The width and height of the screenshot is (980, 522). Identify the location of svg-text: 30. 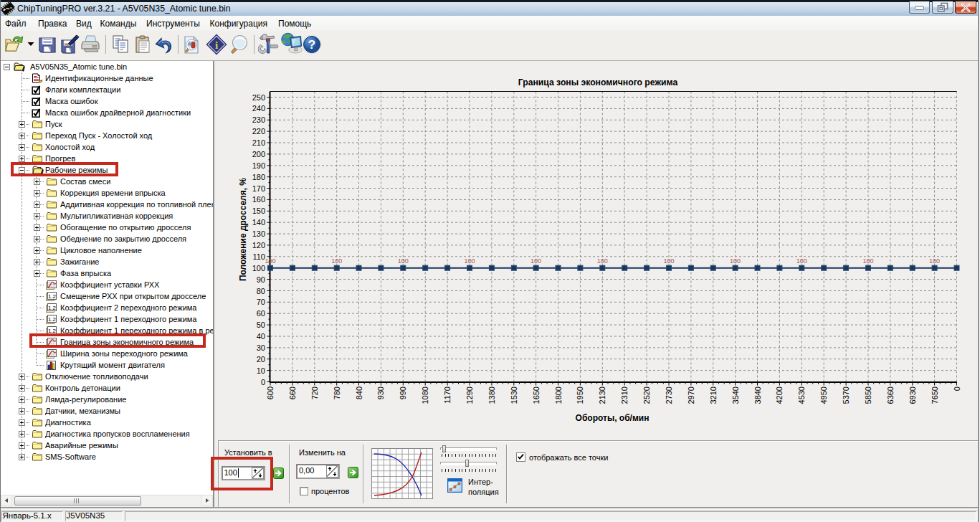
(261, 348).